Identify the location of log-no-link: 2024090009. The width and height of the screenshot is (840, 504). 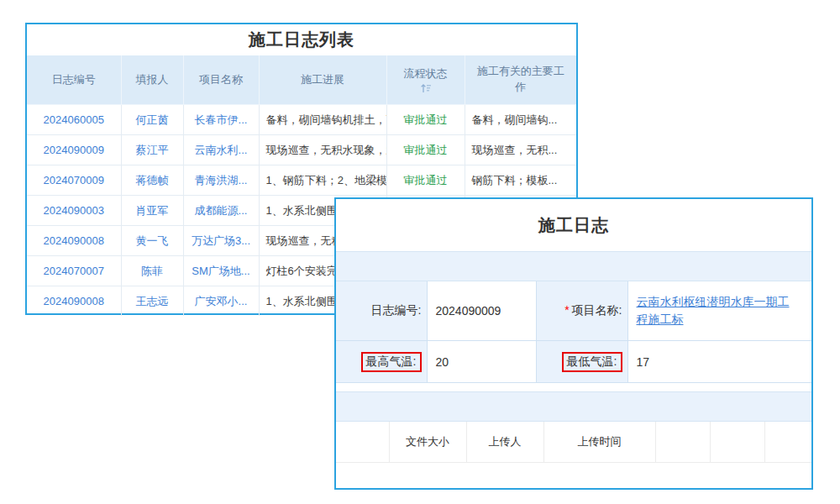
(74, 150).